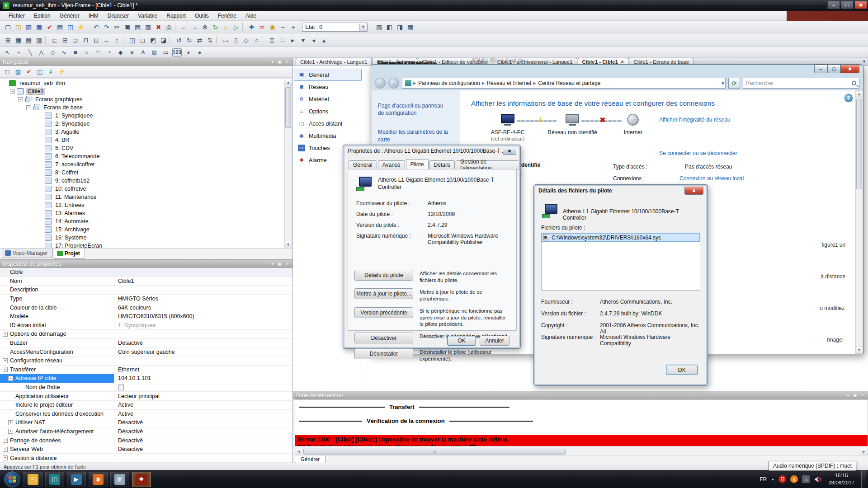 The width and height of the screenshot is (868, 488). I want to click on property-value: Ethernet, so click(128, 370).